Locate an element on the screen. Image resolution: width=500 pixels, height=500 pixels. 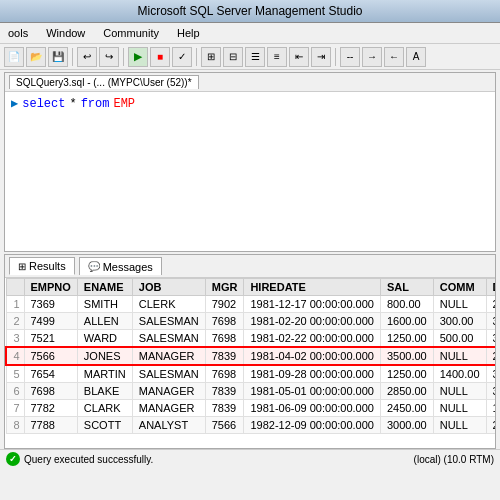
cell-sal: 1250.00 is located at coordinates (406, 374).